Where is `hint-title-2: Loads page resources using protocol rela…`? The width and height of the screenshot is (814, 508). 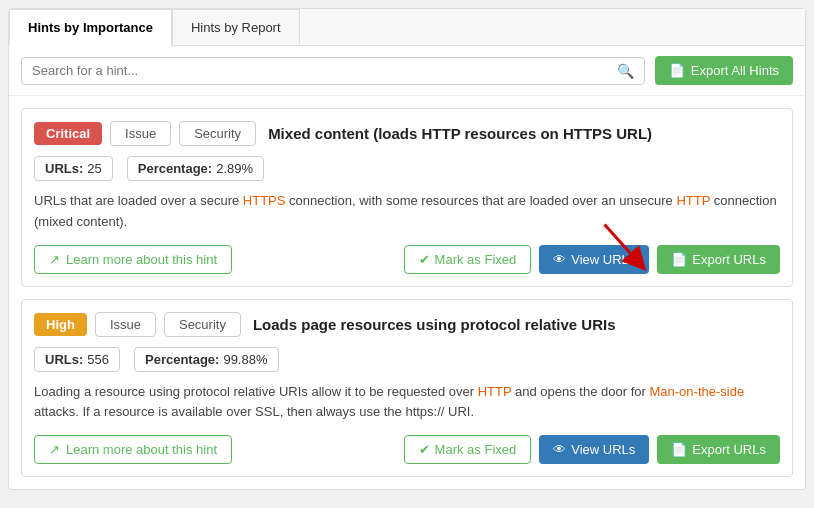
hint-title-2: Loads page resources using protocol rela… is located at coordinates (434, 324).